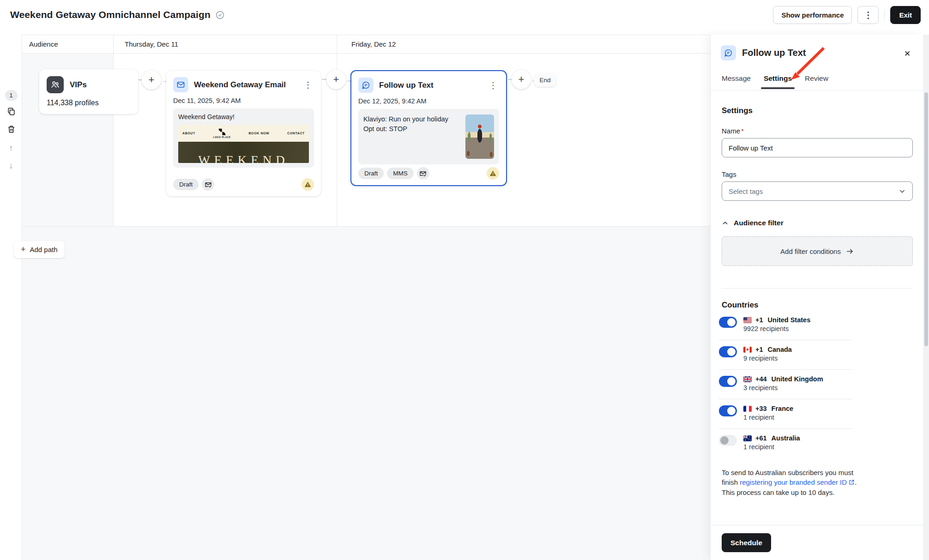  Describe the element at coordinates (43, 44) in the screenshot. I see `column-audience: Audience` at that location.